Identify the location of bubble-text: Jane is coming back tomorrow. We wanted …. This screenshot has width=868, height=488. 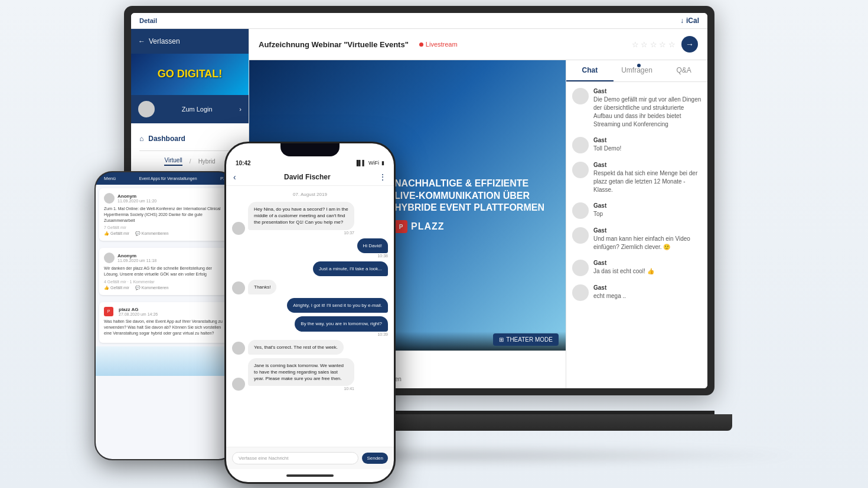
(301, 372).